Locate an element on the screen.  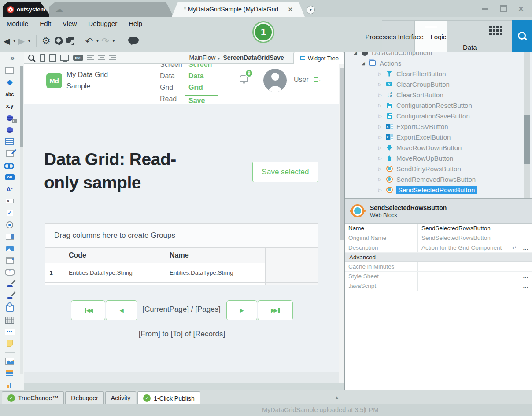
align-center-icon is located at coordinates (102, 58).